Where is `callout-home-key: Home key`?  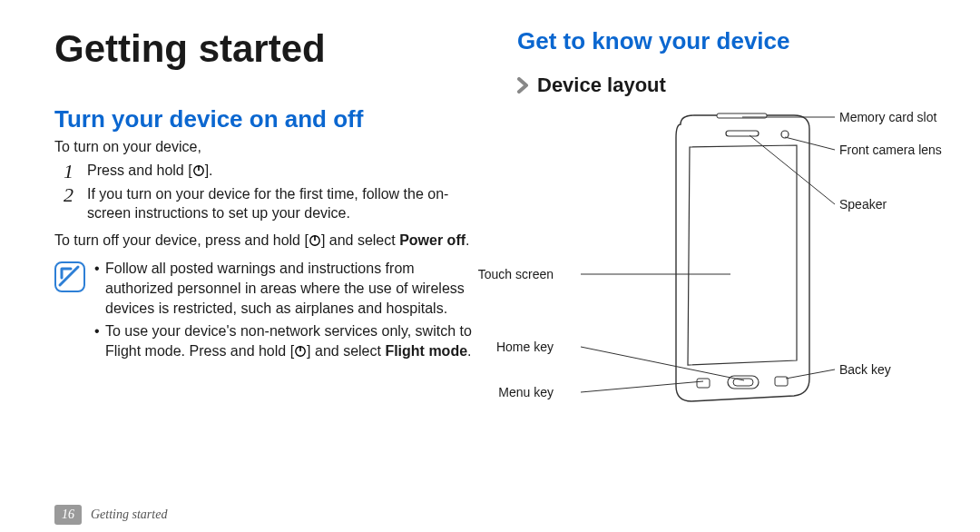 callout-home-key: Home key is located at coordinates (524, 347).